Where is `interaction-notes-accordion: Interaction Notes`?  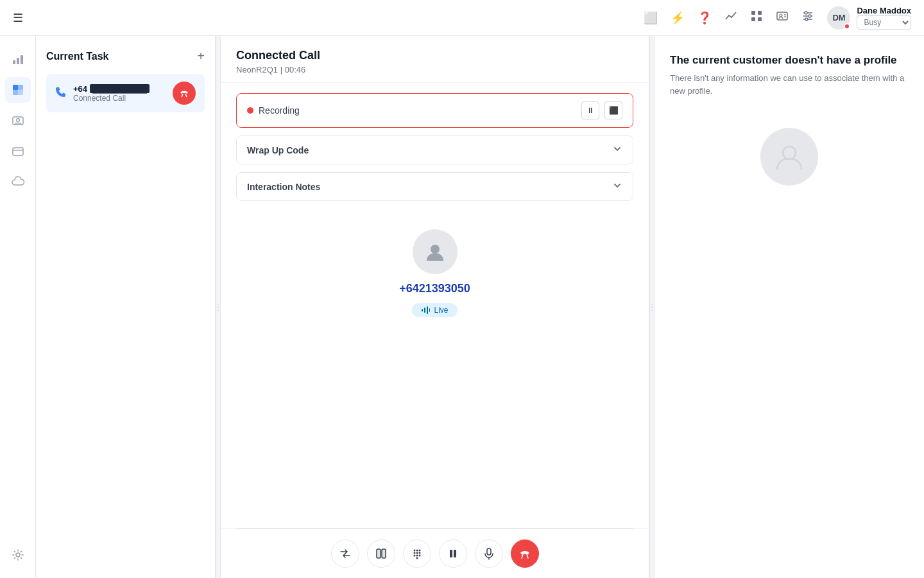
interaction-notes-accordion: Interaction Notes is located at coordinates (435, 186).